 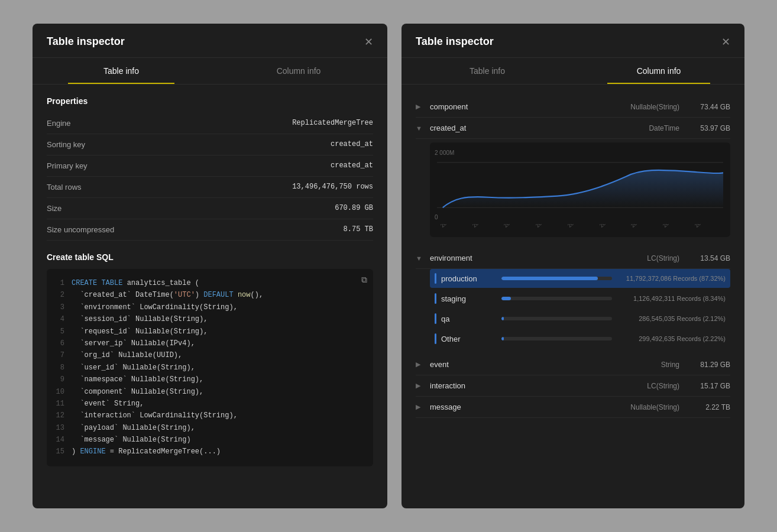 I want to click on code-line-7: 7 `org_id` Nullable(UUID),, so click(x=210, y=355).